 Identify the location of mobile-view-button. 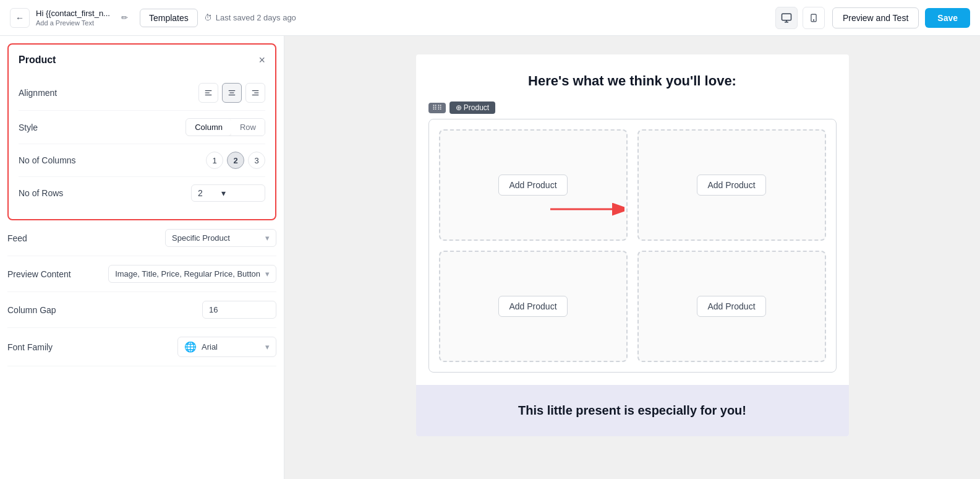
(814, 18).